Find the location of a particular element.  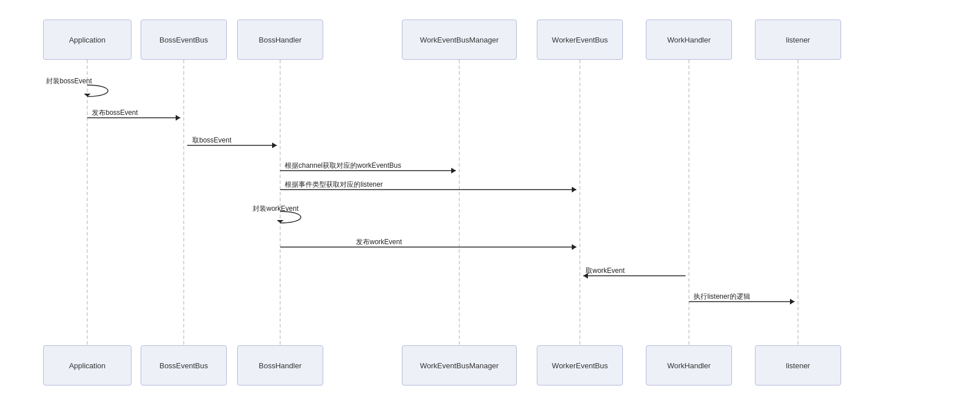

actor-bossEventBus-bottom: BossEventBus is located at coordinates (184, 365).